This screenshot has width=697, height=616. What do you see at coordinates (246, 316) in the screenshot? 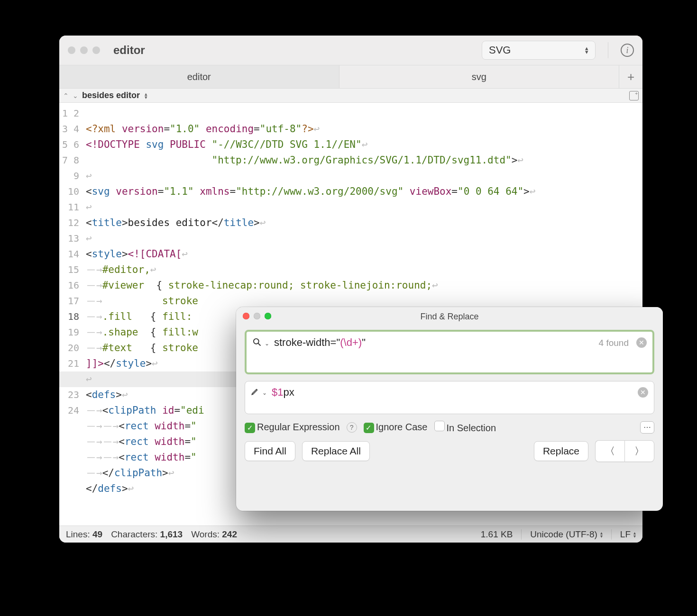
I see `panel-close-dot` at bounding box center [246, 316].